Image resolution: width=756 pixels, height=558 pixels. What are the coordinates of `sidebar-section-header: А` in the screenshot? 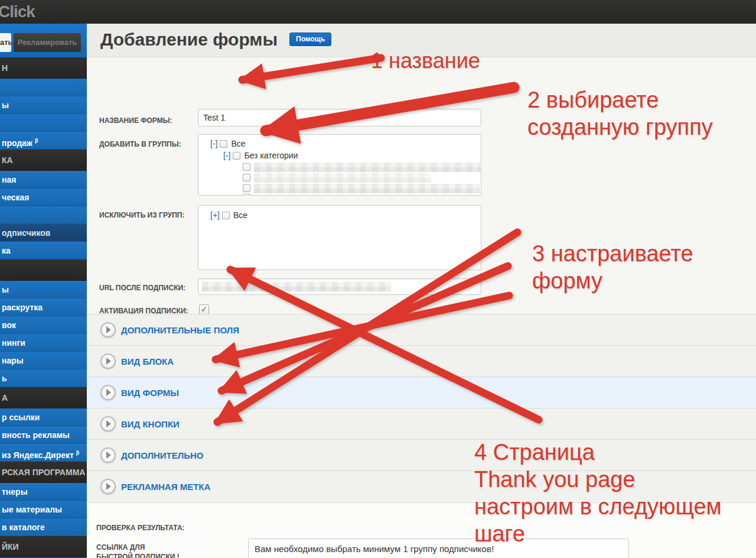 It's located at (44, 398).